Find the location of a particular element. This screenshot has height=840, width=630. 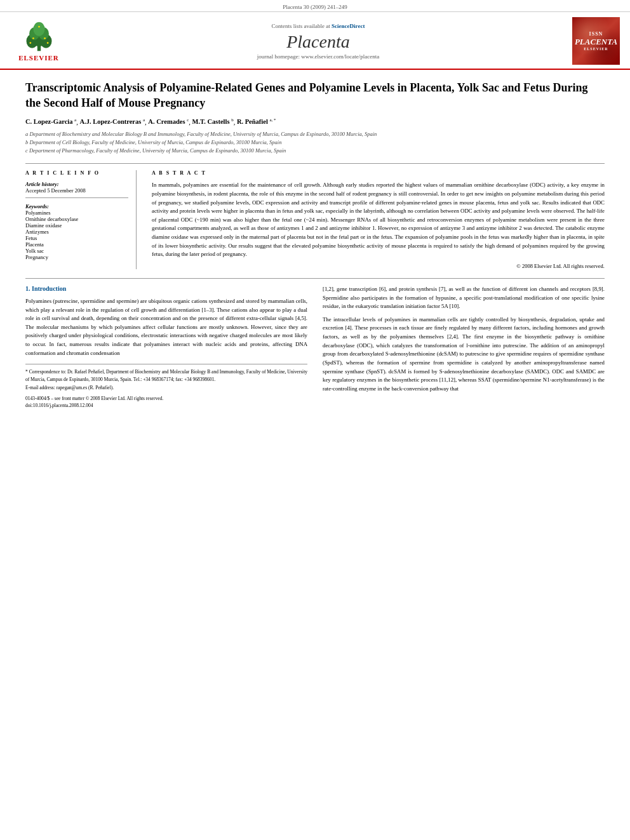

history-label: Article history: is located at coordinates (77, 184).